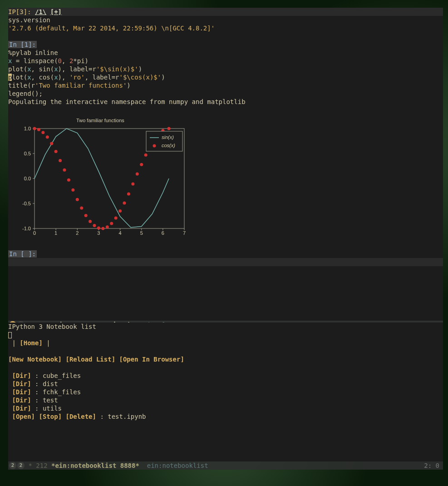  I want to click on new-notebook-button: [New Notebook], so click(35, 359).